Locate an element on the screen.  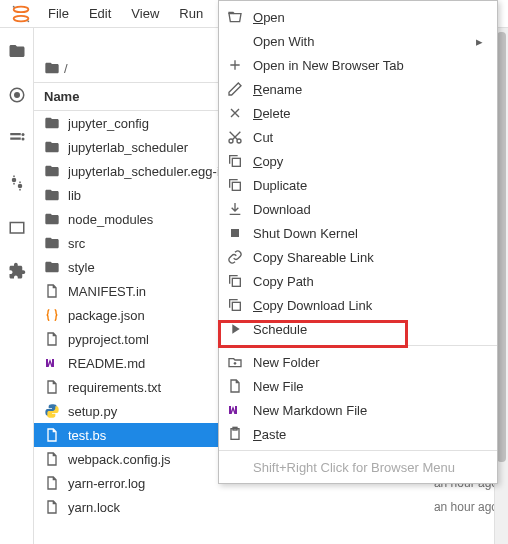
ctx-download-label: Download is located at coordinates (368, 210).